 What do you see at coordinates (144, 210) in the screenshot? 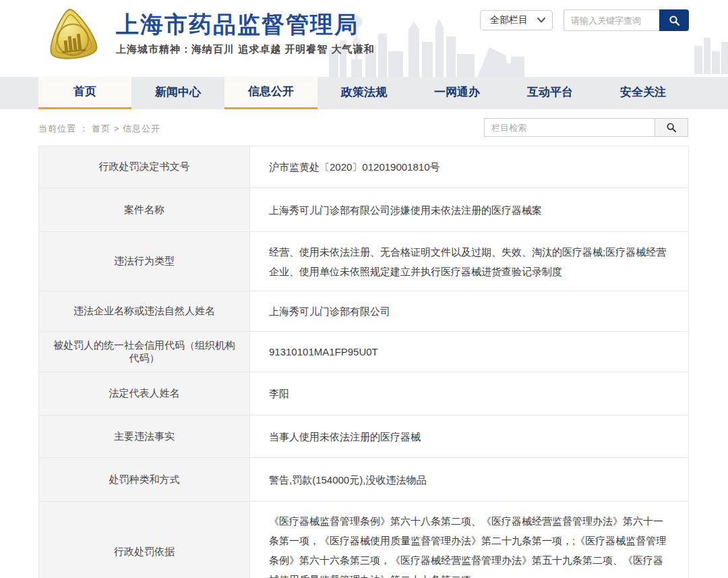
I see `row-label: 案件名称` at bounding box center [144, 210].